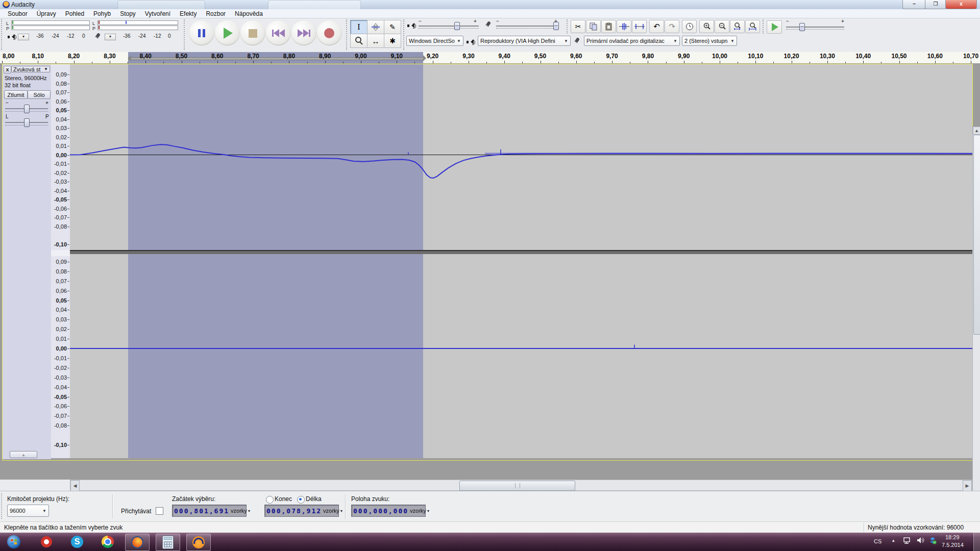 This screenshot has height=551, width=980. I want to click on scroll-right-arrow: ▶, so click(967, 486).